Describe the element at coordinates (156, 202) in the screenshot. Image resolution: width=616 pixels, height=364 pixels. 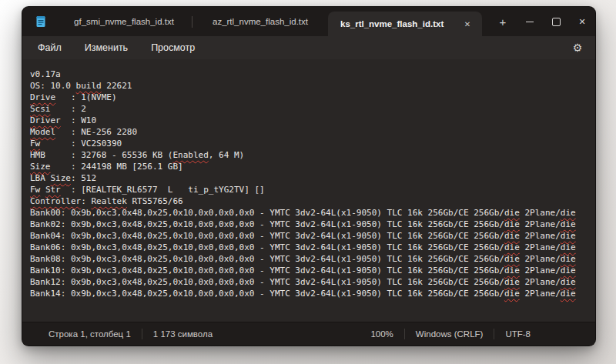
I see `text-segment: RTS5765/66` at that location.